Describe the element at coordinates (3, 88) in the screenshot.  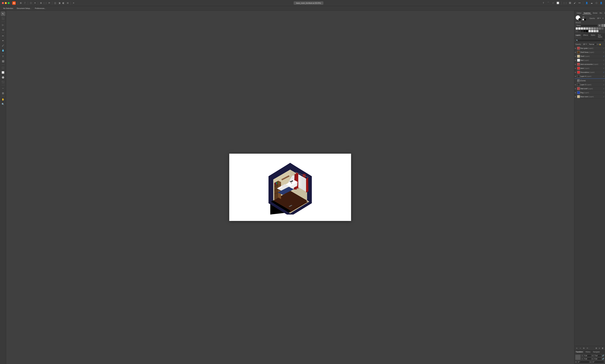
I see `flip-tool: ↔` at that location.